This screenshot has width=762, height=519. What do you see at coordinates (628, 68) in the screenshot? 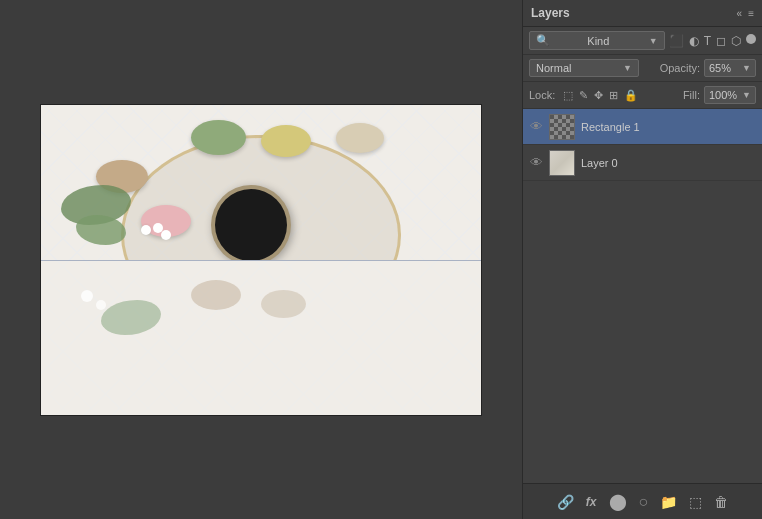
I see `blend-chevron: ▼` at bounding box center [628, 68].